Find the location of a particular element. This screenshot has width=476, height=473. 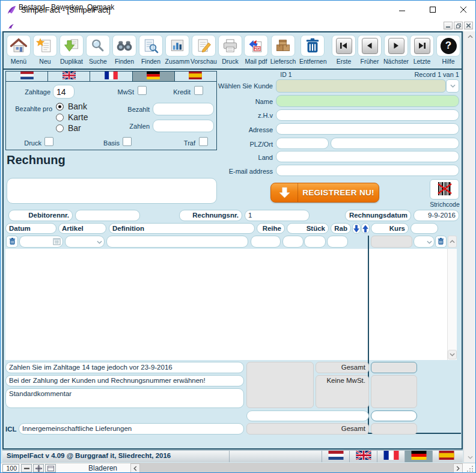

scrollbar-down-icon is located at coordinates (470, 457).